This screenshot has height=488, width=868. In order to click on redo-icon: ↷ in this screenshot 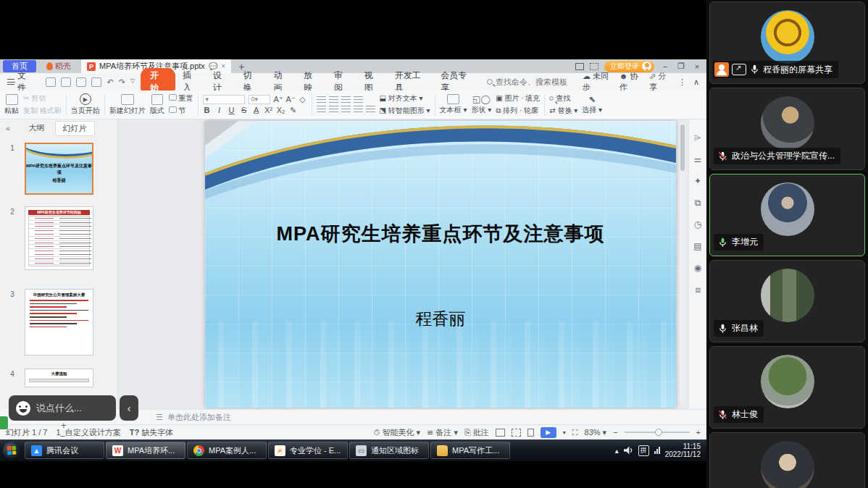, I will do `click(122, 83)`.